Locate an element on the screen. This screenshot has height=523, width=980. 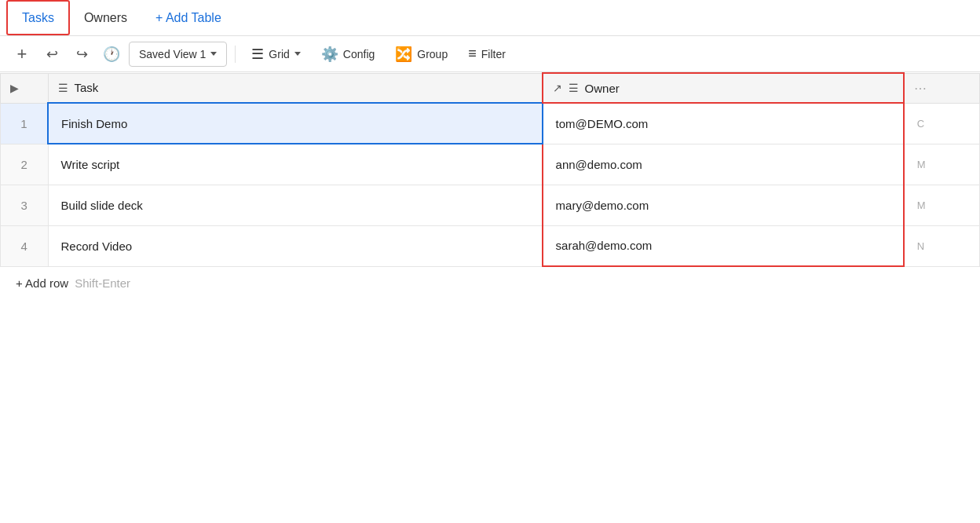
add-row-label: + Add row is located at coordinates (42, 283).